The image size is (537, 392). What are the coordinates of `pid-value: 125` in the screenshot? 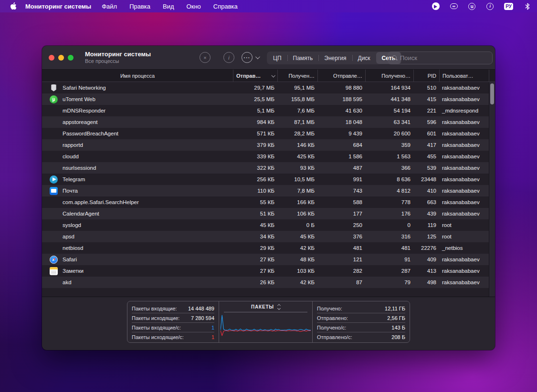 It's located at (426, 237).